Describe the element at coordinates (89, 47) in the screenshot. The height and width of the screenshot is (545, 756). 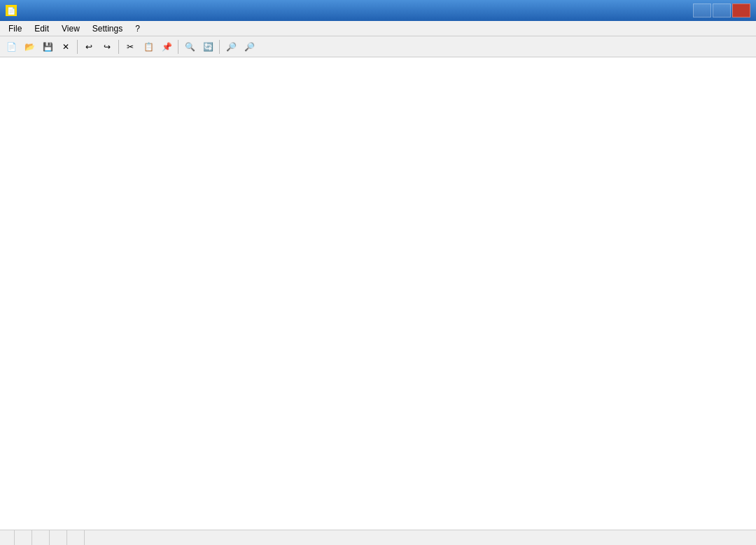
I see `undo-button: ↩` at that location.